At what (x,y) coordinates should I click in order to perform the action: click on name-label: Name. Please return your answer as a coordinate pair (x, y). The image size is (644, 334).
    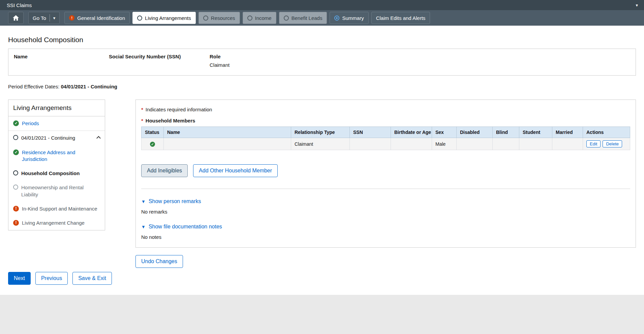
    Looking at the image, I should click on (61, 57).